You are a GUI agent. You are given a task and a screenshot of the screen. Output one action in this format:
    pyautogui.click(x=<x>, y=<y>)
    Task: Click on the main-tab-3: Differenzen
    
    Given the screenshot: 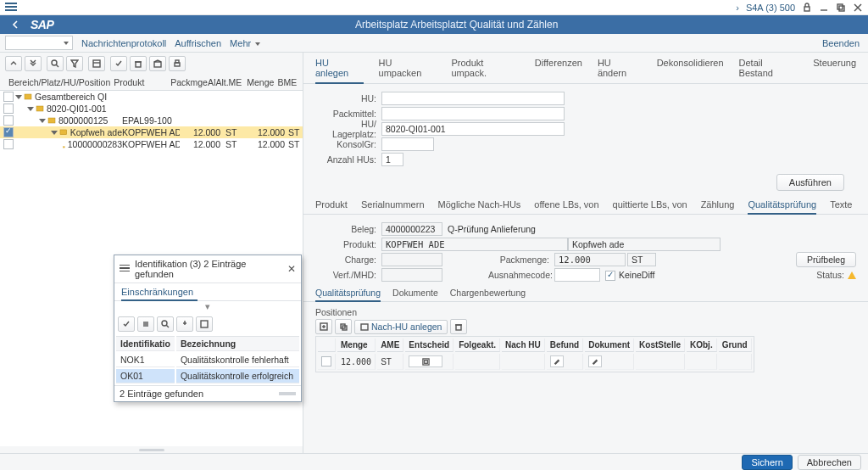 What is the action you would take?
    pyautogui.click(x=559, y=70)
    